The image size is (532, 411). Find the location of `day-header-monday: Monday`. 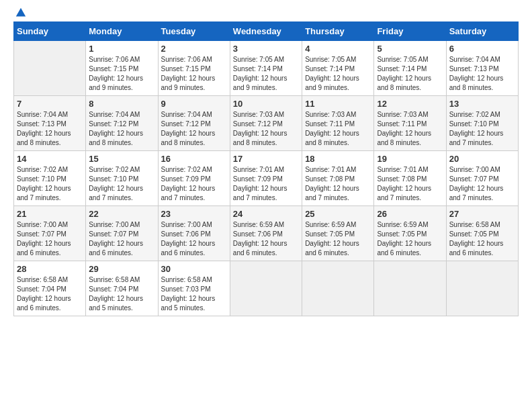

day-header-monday: Monday is located at coordinates (122, 32).